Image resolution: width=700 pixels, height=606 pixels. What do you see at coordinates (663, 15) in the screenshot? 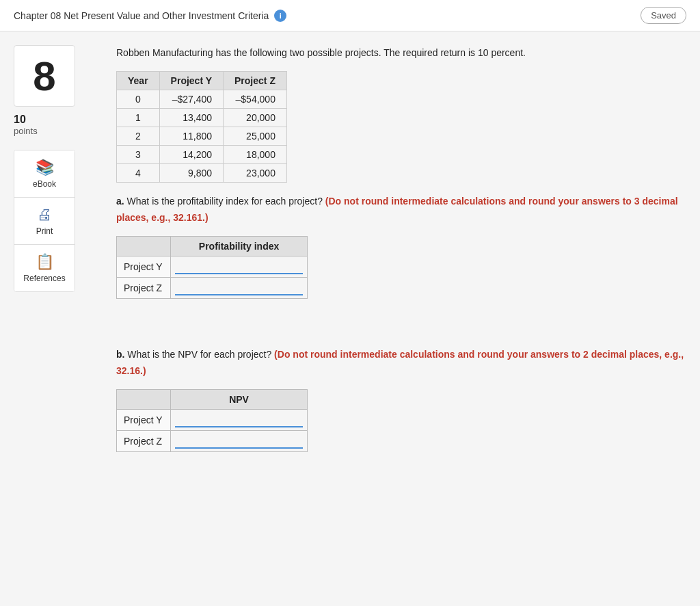
I see `saved-badge: Saved` at bounding box center [663, 15].